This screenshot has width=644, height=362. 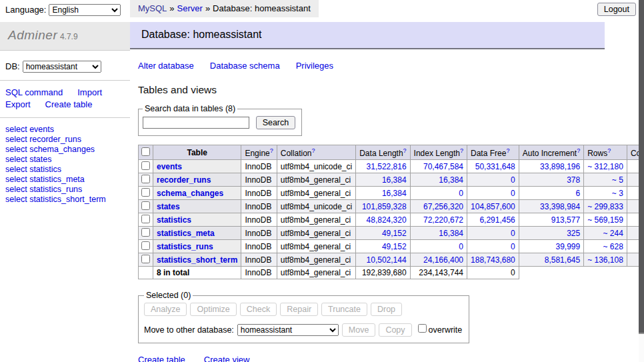 What do you see at coordinates (568, 247) in the screenshot?
I see `auto-increment-link: 39,999` at bounding box center [568, 247].